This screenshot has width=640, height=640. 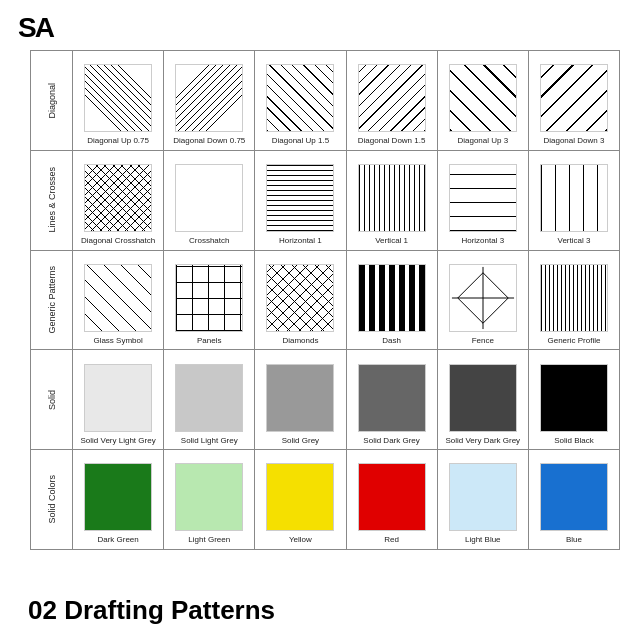 What do you see at coordinates (574, 398) in the screenshot?
I see `pattern-solid-black` at bounding box center [574, 398].